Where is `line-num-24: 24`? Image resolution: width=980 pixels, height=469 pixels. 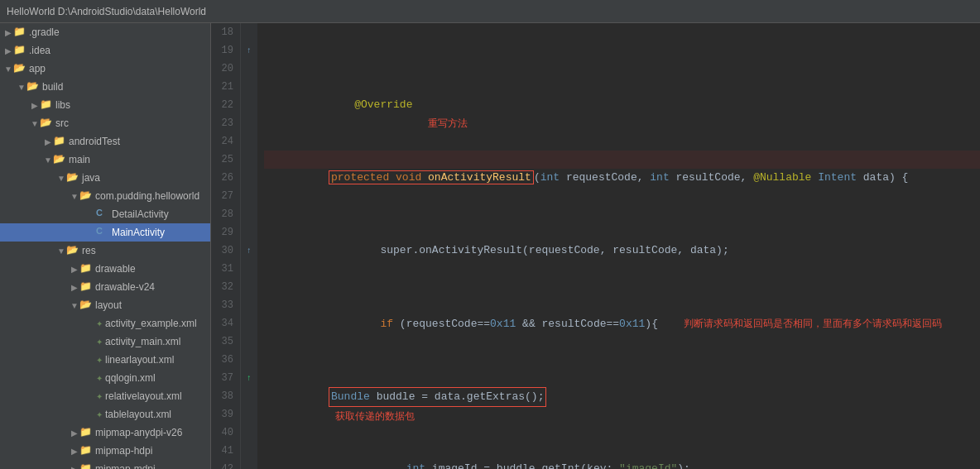 line-num-24: 24 is located at coordinates (223, 141).